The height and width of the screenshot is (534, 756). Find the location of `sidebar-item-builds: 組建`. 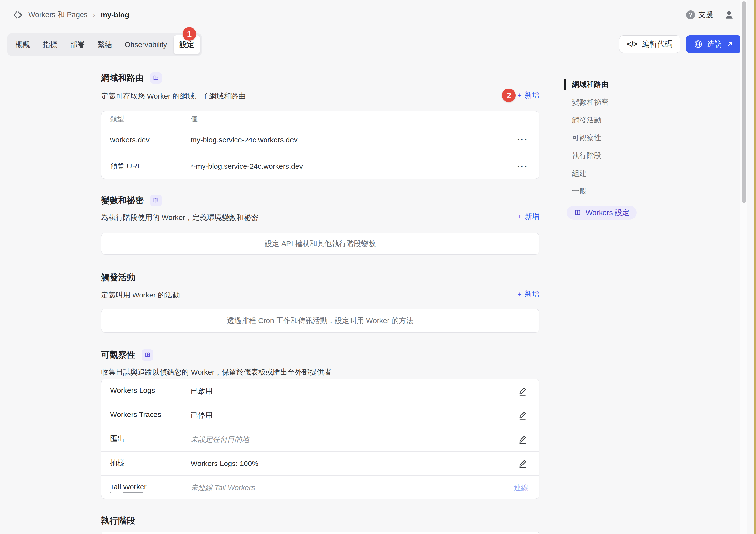

sidebar-item-builds: 組建 is located at coordinates (603, 173).